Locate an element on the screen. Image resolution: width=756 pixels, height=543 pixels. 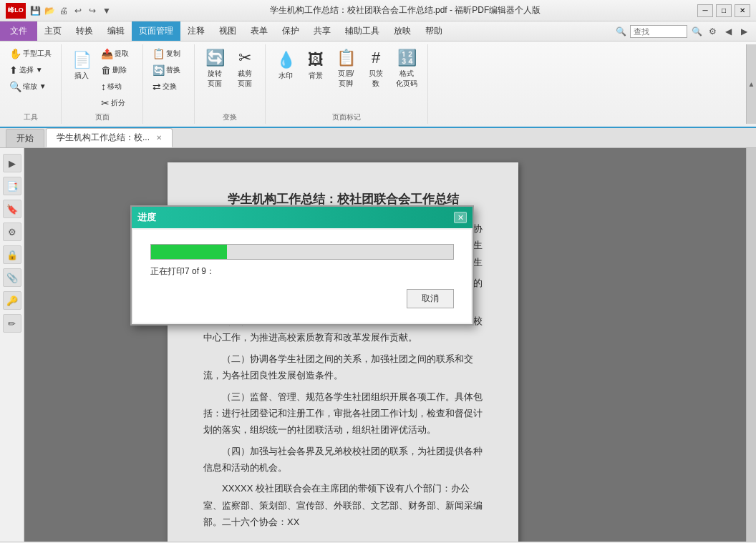
exchange-btn: ⇄ 交换 is located at coordinates (169, 87).